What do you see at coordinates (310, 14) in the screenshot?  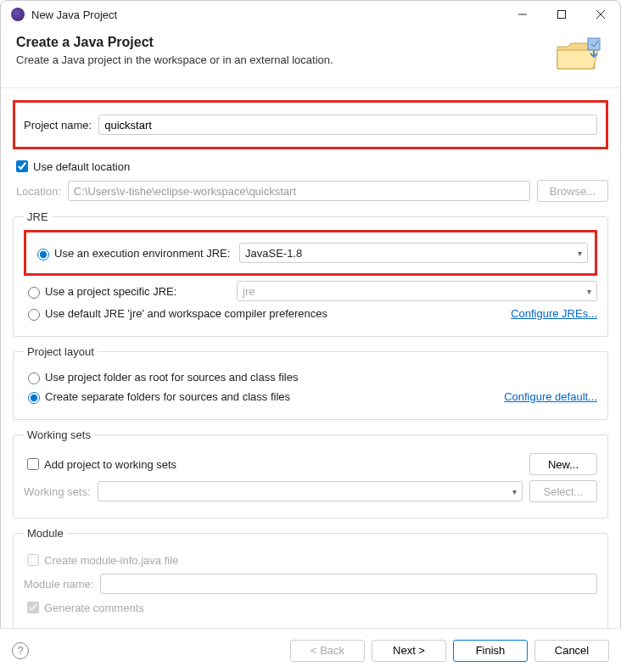 I see `titlebar: New Java Project` at bounding box center [310, 14].